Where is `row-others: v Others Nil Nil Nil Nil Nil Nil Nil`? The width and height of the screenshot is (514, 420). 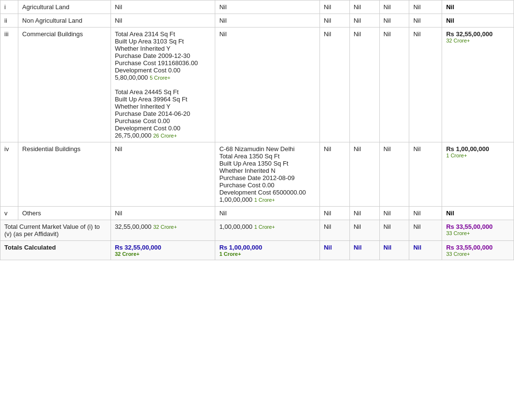
row-others: v Others Nil Nil Nil Nil Nil Nil Nil is located at coordinates (257, 213).